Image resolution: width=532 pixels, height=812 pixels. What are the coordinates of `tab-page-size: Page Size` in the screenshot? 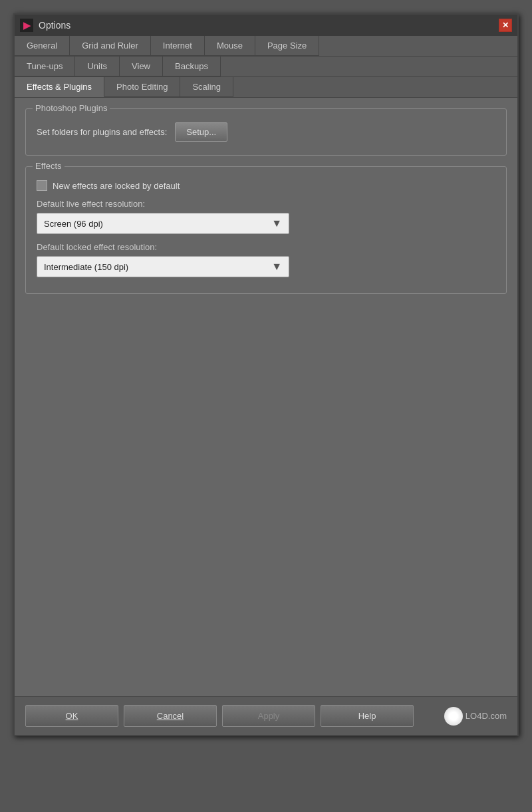 It's located at (287, 46).